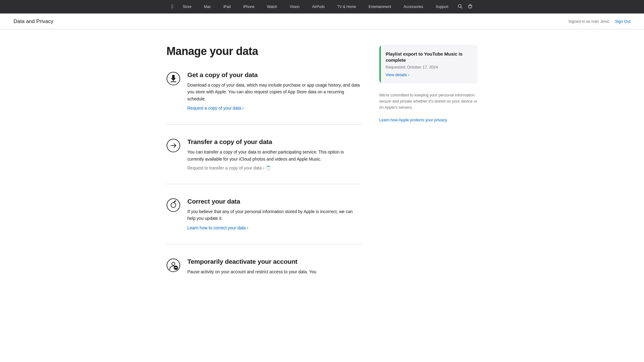 The image size is (644, 362). I want to click on nav-tv-home: TV & Home, so click(347, 7).